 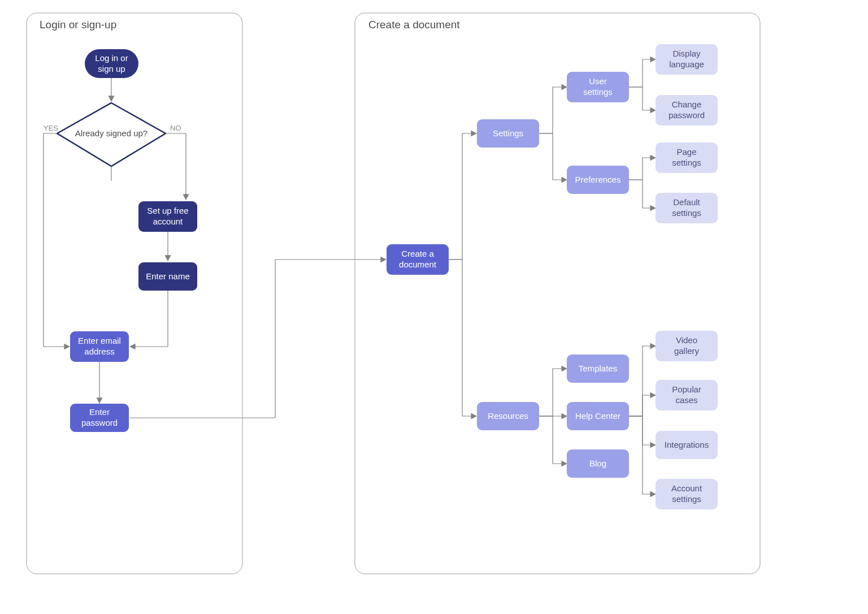 What do you see at coordinates (598, 180) in the screenshot?
I see `node-preferences: Preferences` at bounding box center [598, 180].